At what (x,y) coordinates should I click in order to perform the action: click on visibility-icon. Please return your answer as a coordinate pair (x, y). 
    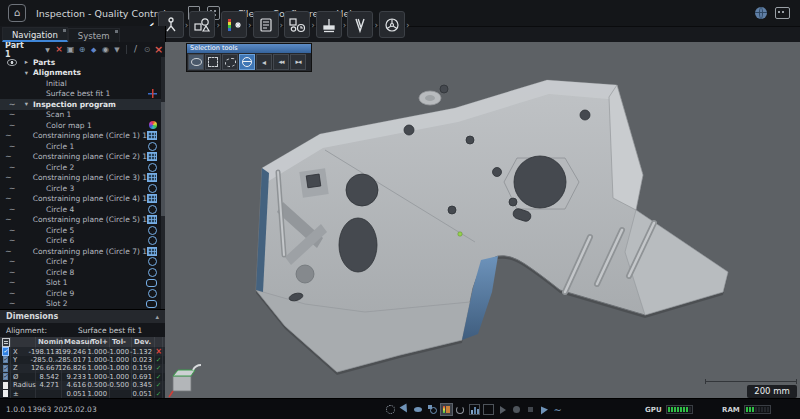
    Looking at the image, I should click on (106, 50).